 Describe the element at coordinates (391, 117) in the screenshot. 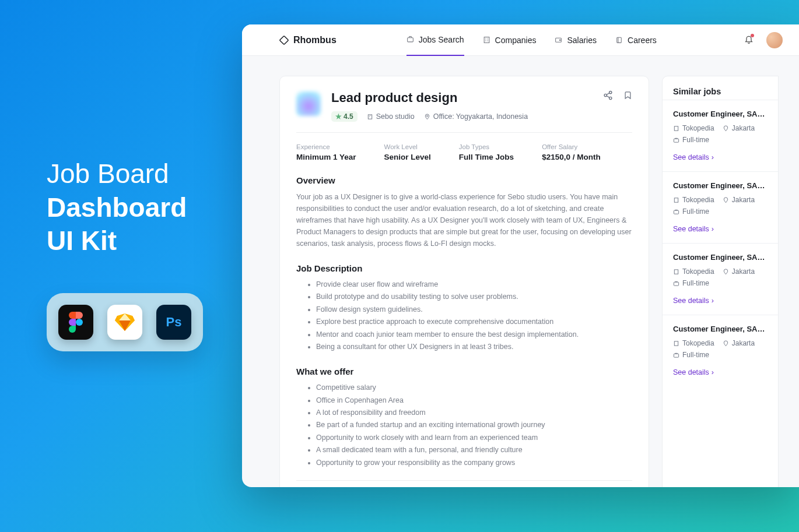

I see `company-meta: Sebo studio` at that location.